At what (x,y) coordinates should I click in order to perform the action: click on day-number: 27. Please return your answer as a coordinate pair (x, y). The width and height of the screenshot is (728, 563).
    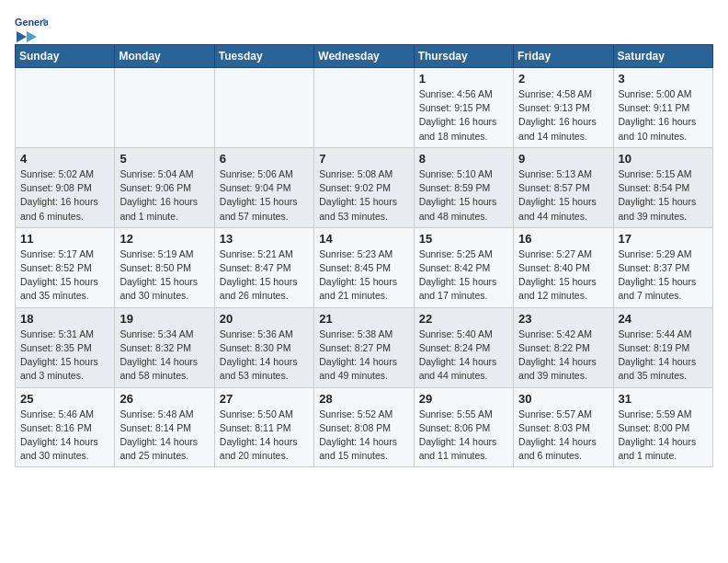
    Looking at the image, I should click on (265, 399).